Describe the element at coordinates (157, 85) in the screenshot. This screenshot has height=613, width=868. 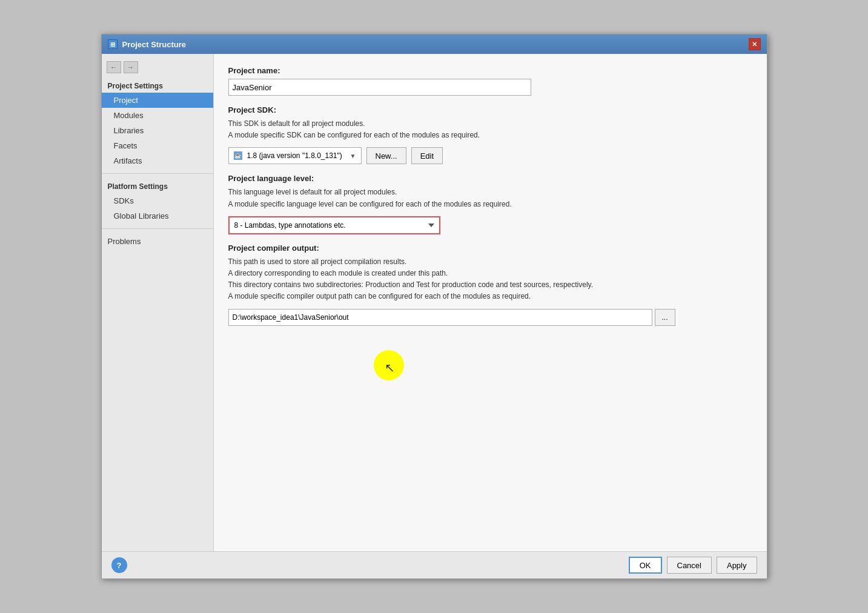
I see `project-settings-label: Project Settings` at that location.